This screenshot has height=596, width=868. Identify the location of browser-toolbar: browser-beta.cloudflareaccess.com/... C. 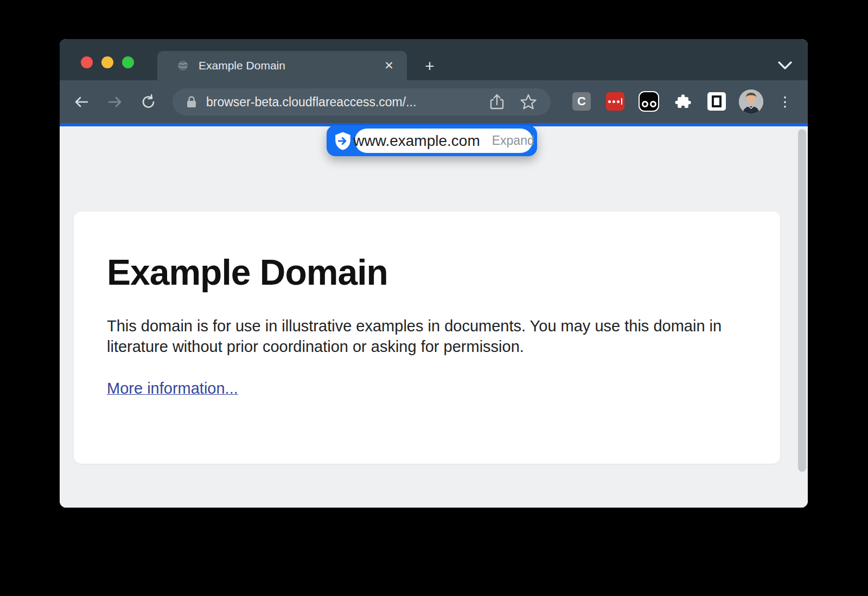
(434, 102).